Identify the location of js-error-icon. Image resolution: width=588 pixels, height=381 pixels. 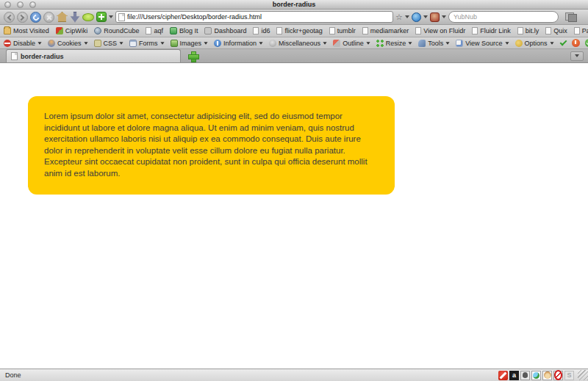
(576, 43).